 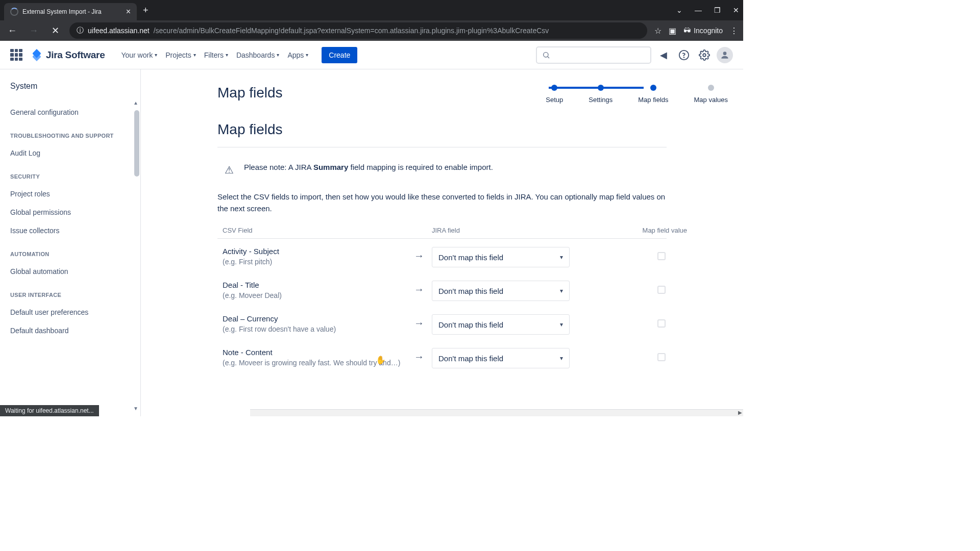 I want to click on field-mapping-row: Deal – Currency(e.g. First row doesn't h…, so click(x=442, y=323).